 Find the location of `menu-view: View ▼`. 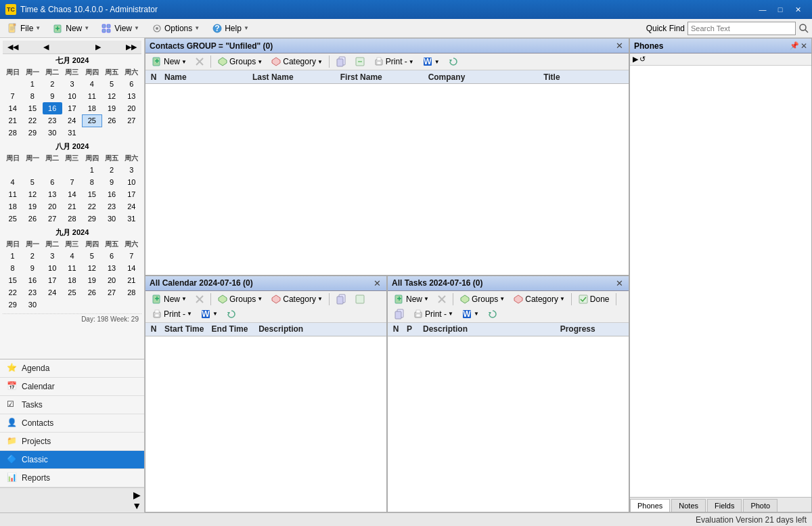

menu-view: View ▼ is located at coordinates (120, 28).